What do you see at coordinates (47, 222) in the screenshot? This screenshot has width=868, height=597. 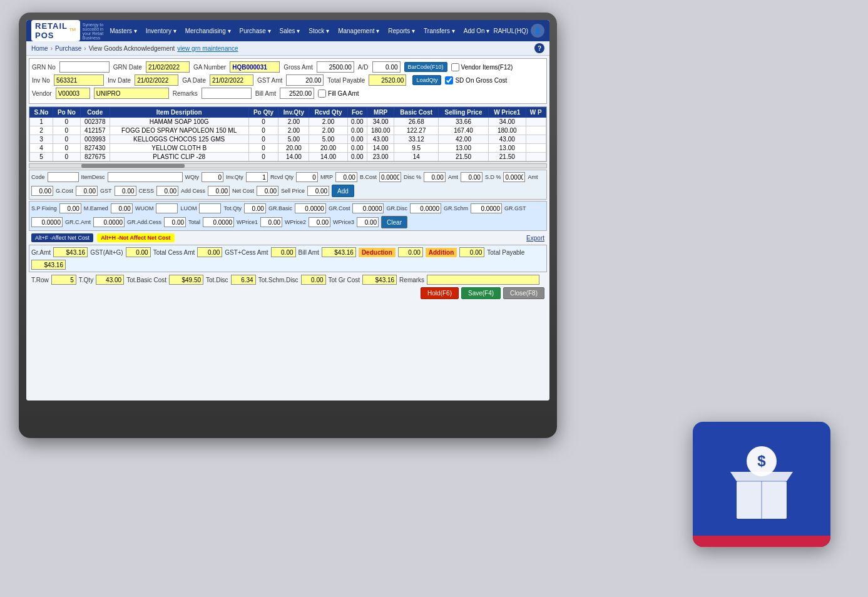 I see `grgst-input` at bounding box center [47, 222].